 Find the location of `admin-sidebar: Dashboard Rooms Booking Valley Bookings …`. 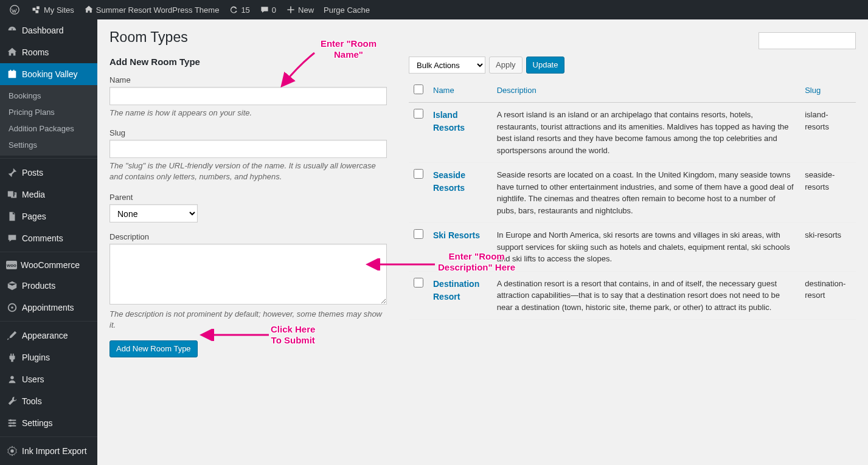

admin-sidebar: Dashboard Rooms Booking Valley Bookings … is located at coordinates (49, 201).